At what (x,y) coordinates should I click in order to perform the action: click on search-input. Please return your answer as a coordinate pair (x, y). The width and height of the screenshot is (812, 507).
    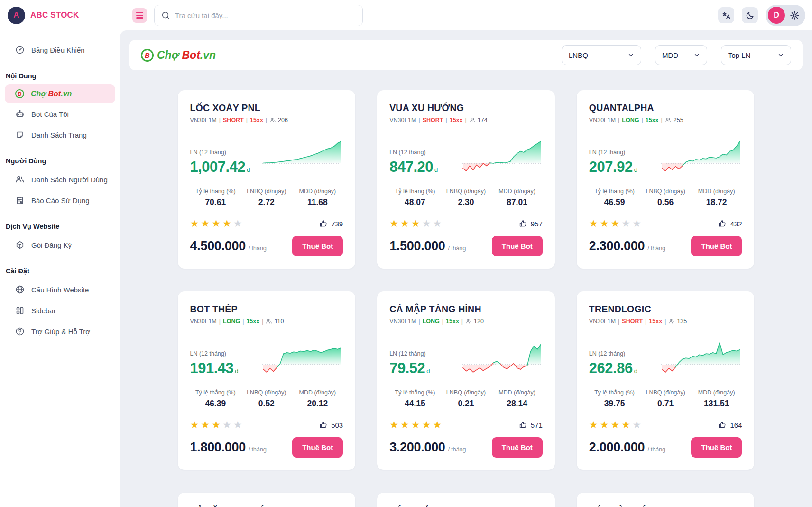
    Looking at the image, I should click on (266, 15).